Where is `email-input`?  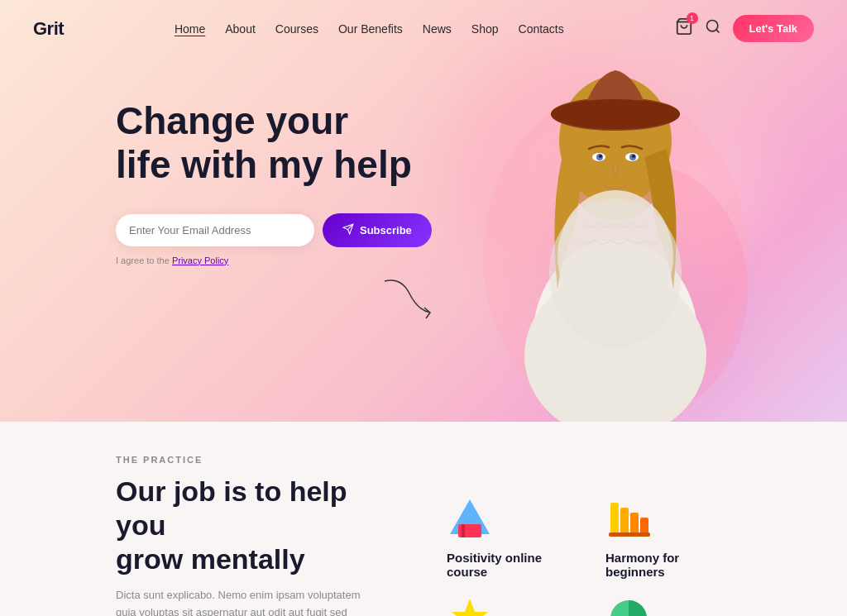
email-input is located at coordinates (215, 230).